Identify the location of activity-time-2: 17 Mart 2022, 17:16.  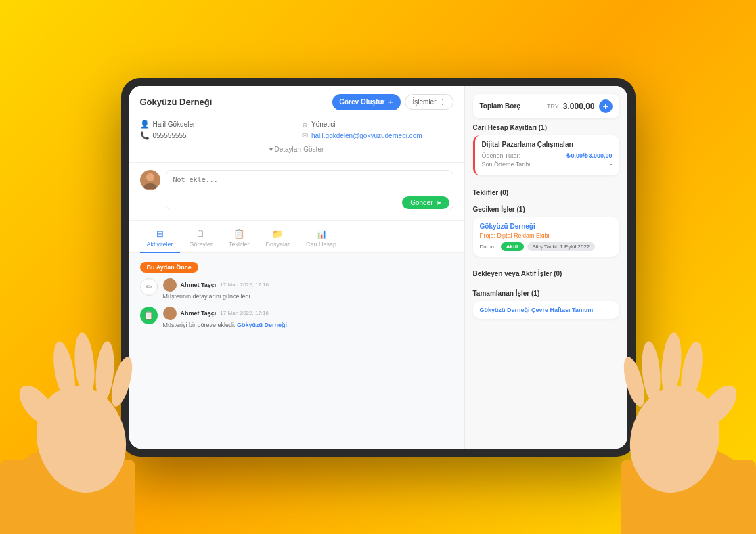
(244, 313).